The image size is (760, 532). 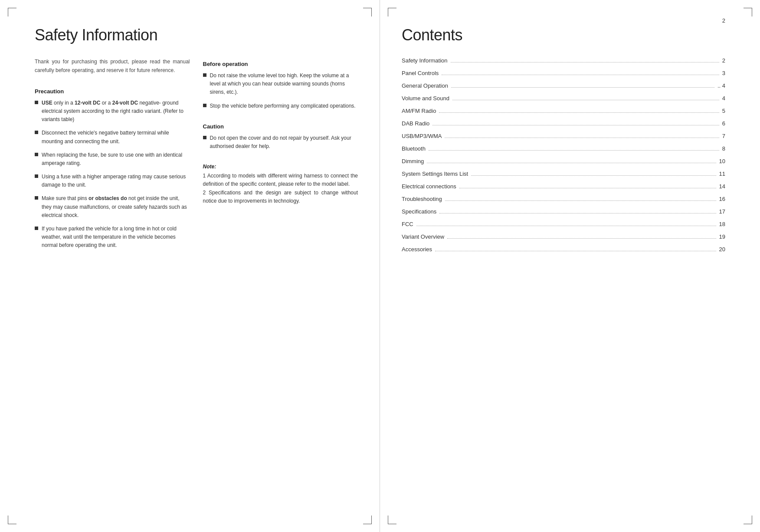 What do you see at coordinates (416, 123) in the screenshot?
I see `toc-title: DAB Radio` at bounding box center [416, 123].